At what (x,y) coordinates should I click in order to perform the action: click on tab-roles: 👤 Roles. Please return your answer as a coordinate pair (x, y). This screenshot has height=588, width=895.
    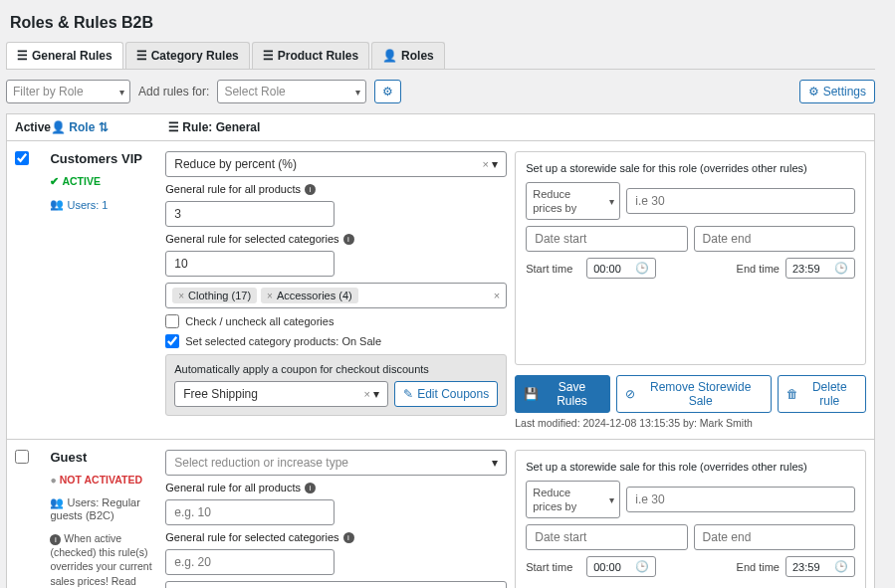
    Looking at the image, I should click on (408, 56).